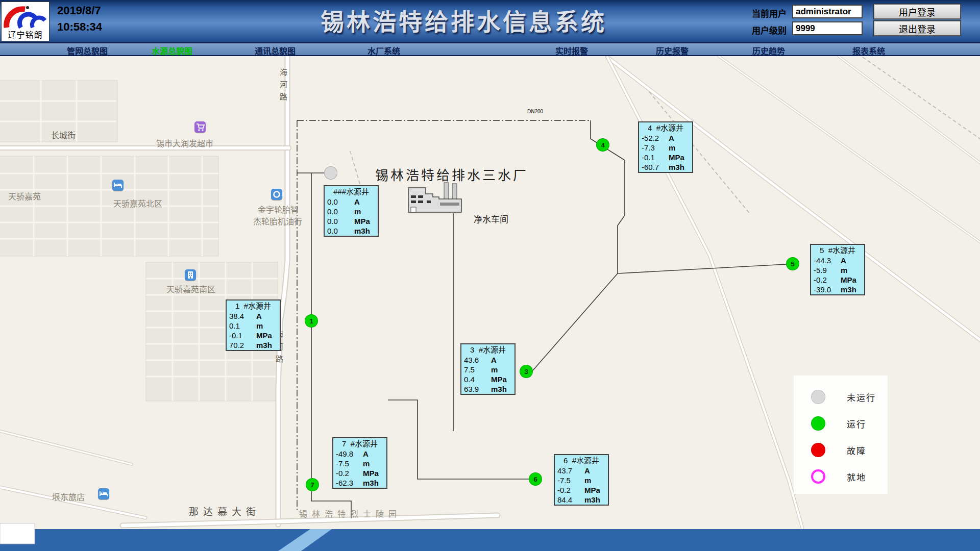 This screenshot has width=980, height=551. Describe the element at coordinates (526, 371) in the screenshot. I see `well-marker-3: 3` at that location.